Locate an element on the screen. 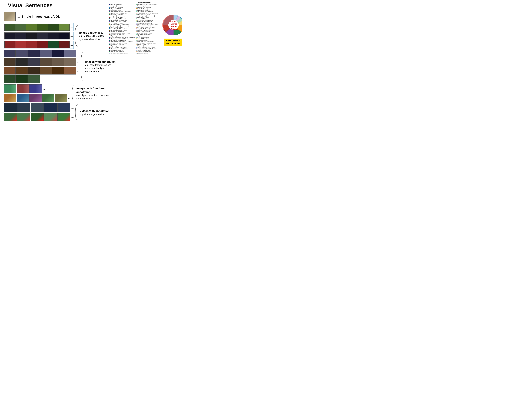  ff-dots-1: ... is located at coordinates (44, 89).